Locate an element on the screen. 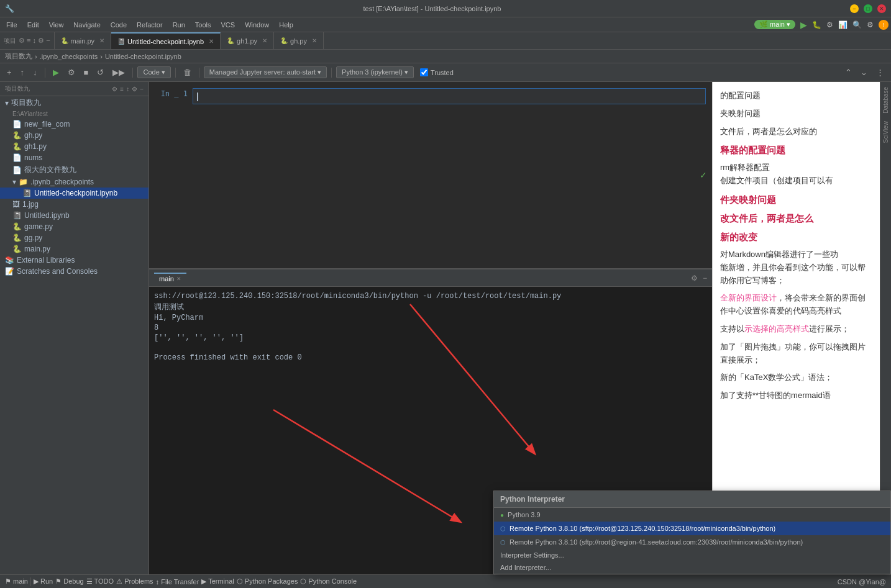 This screenshot has height=588, width=891. menu-refactor: Refactor is located at coordinates (150, 25).